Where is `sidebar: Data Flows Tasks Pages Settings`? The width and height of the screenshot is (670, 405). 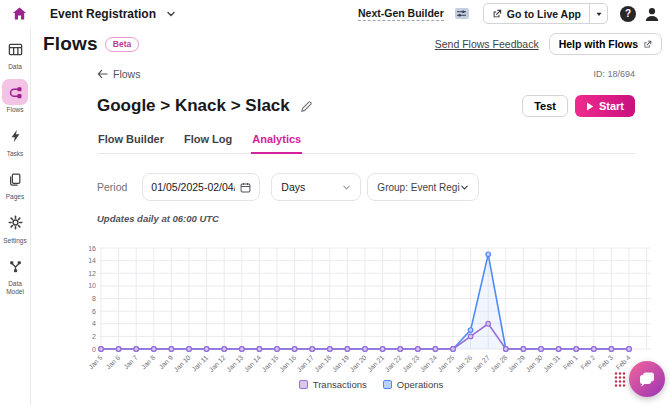
sidebar: Data Flows Tasks Pages Settings is located at coordinates (16, 216).